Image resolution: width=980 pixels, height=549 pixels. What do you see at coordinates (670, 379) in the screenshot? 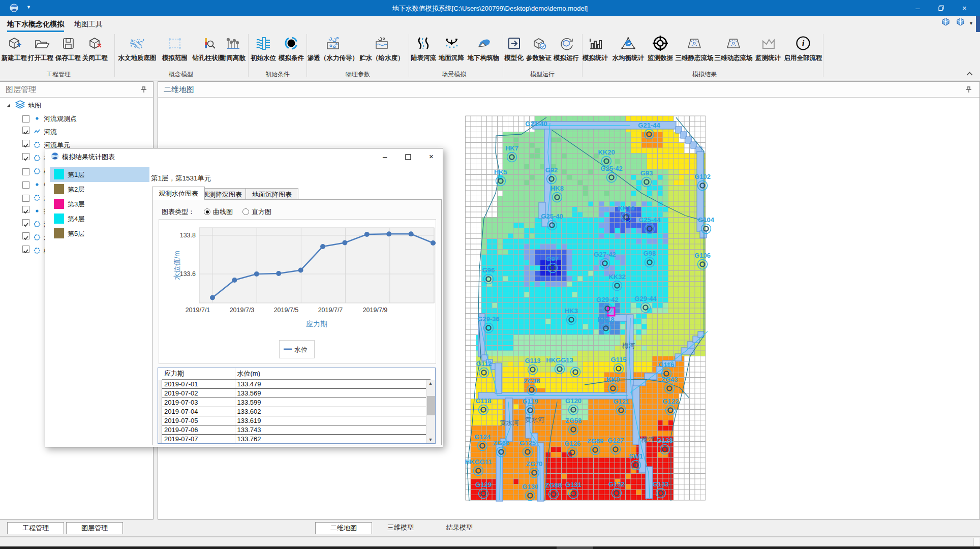
I see `svg-text: ZG43` at bounding box center [670, 379].